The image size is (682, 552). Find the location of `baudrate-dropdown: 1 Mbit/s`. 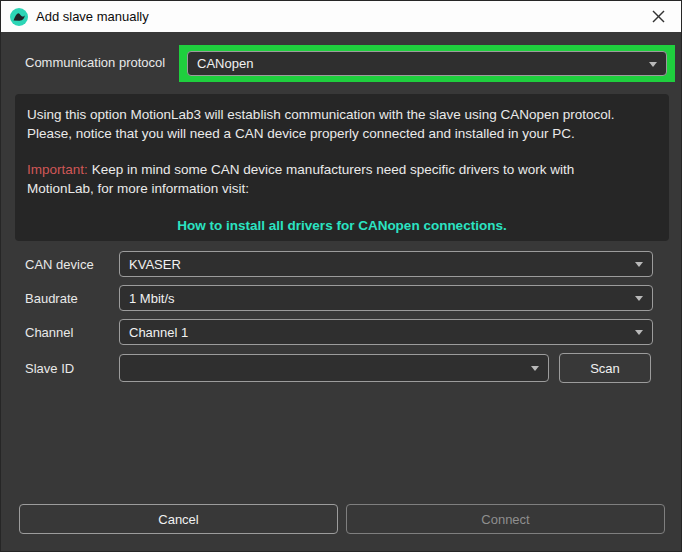

baudrate-dropdown: 1 Mbit/s is located at coordinates (386, 298).